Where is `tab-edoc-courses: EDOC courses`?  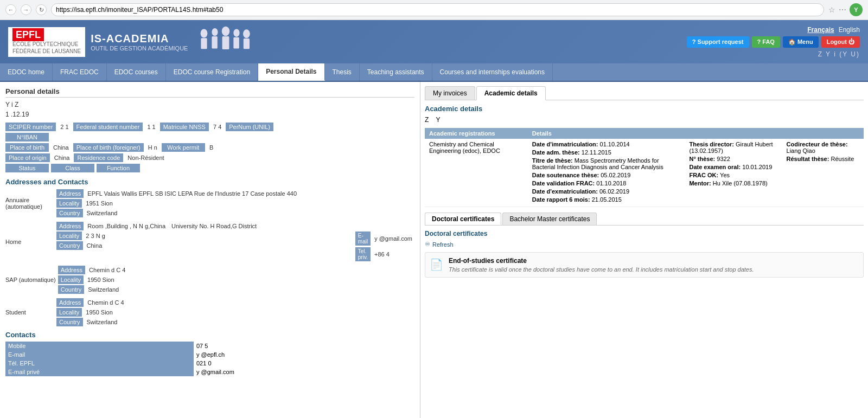
tab-edoc-courses: EDOC courses is located at coordinates (137, 72).